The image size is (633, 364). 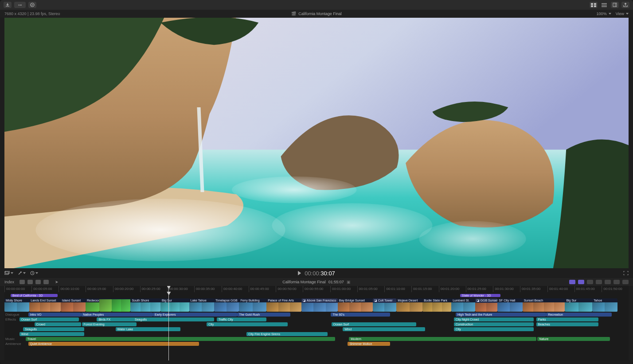 What do you see at coordinates (602, 14) in the screenshot?
I see `zoom-level: 100%` at bounding box center [602, 14].